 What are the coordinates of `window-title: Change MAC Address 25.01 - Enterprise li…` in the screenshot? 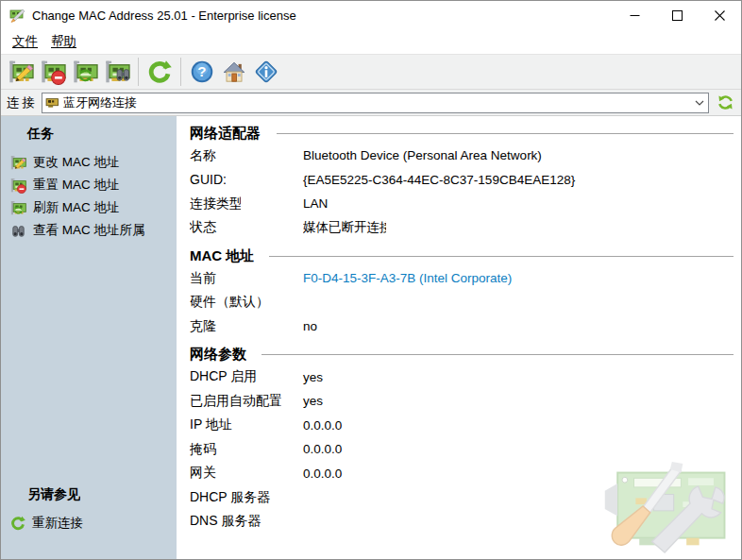 It's located at (323, 15).